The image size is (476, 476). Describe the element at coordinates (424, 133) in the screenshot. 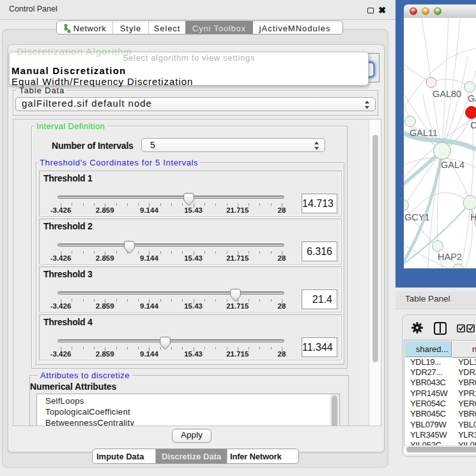

I see `svg-text: GAL11` at that location.